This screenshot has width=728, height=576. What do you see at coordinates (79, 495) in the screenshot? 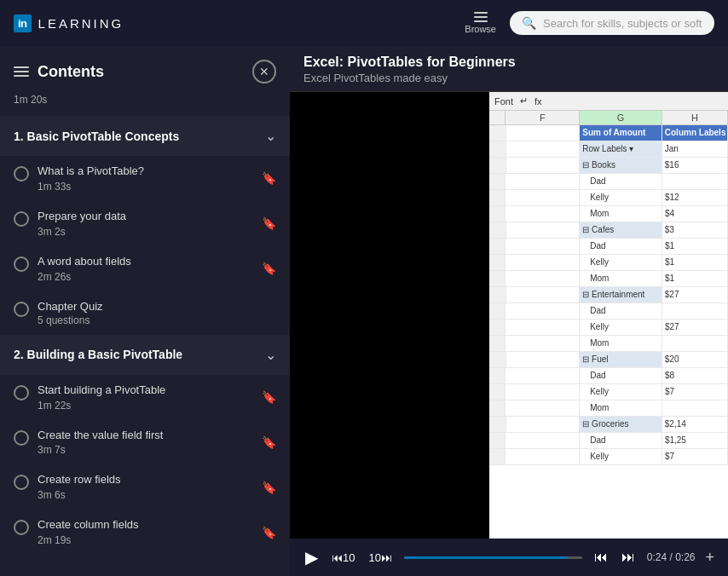
I see `lesson-duration: 3m 6s` at bounding box center [79, 495].